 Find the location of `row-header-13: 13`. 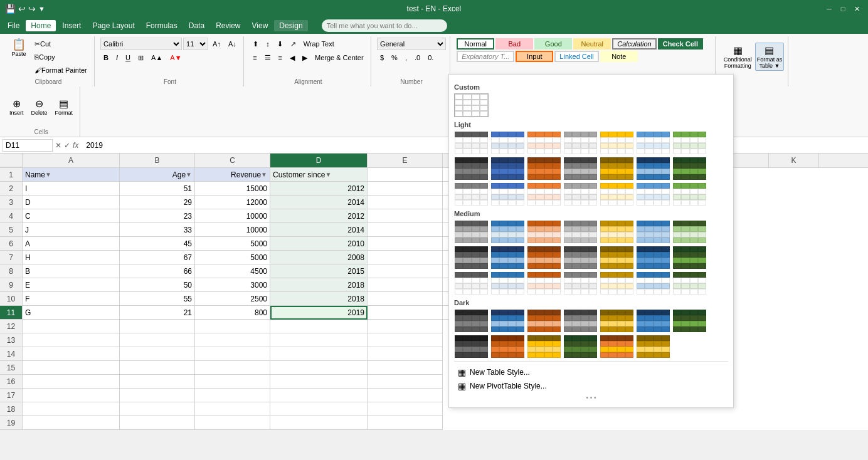

row-header-13: 13 is located at coordinates (11, 340).